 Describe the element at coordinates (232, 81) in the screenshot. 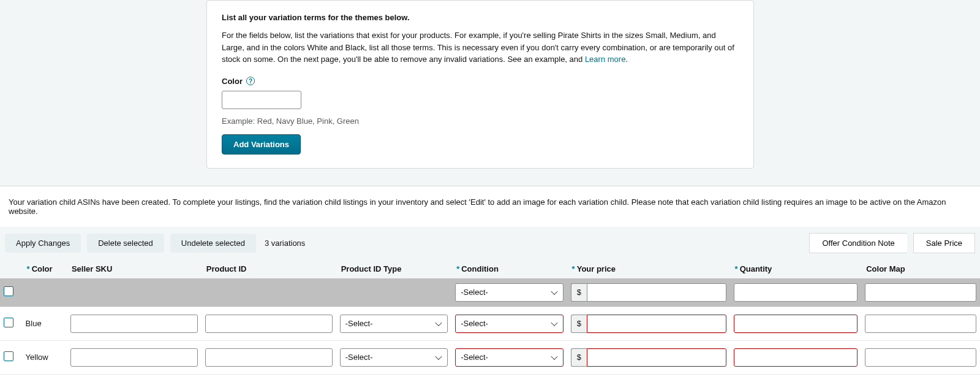

I see `color-label: Color` at that location.